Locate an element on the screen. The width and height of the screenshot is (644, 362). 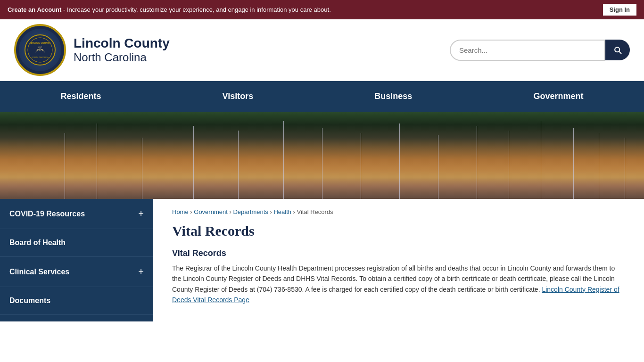
banner-text: Create an Account - Increase your produc… is located at coordinates (169, 9).